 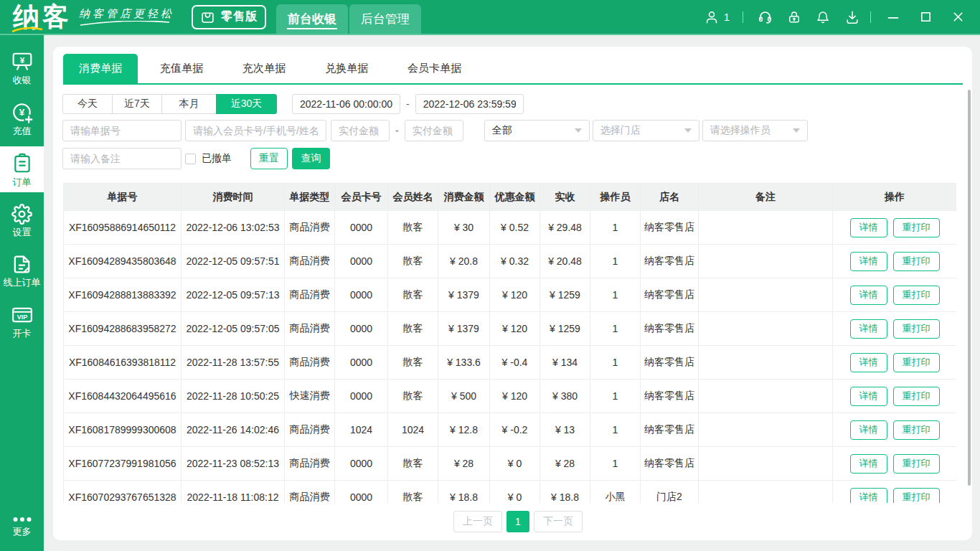 I want to click on table-header-row: 单据号消费时间单据类型会员卡号会员姓名消费金额优惠金额实收操作员店名备注操作, so click(x=511, y=197).